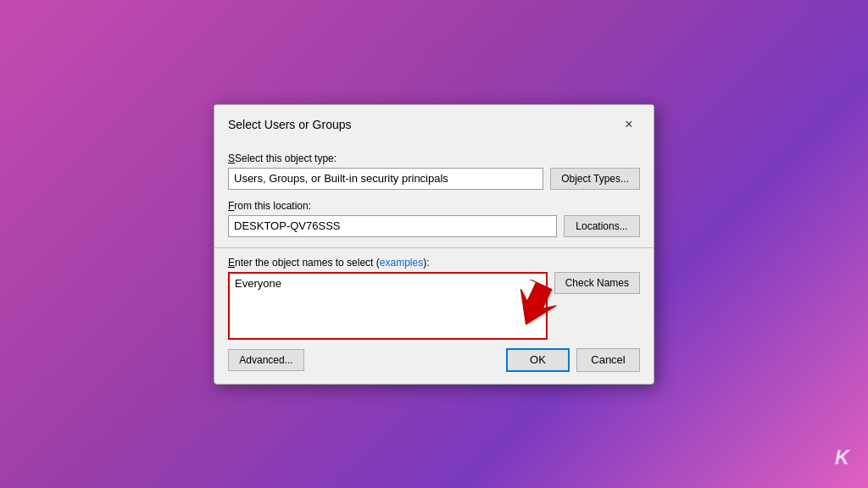 Image resolution: width=868 pixels, height=488 pixels. What do you see at coordinates (434, 226) in the screenshot?
I see `location-row: Locations...` at bounding box center [434, 226].